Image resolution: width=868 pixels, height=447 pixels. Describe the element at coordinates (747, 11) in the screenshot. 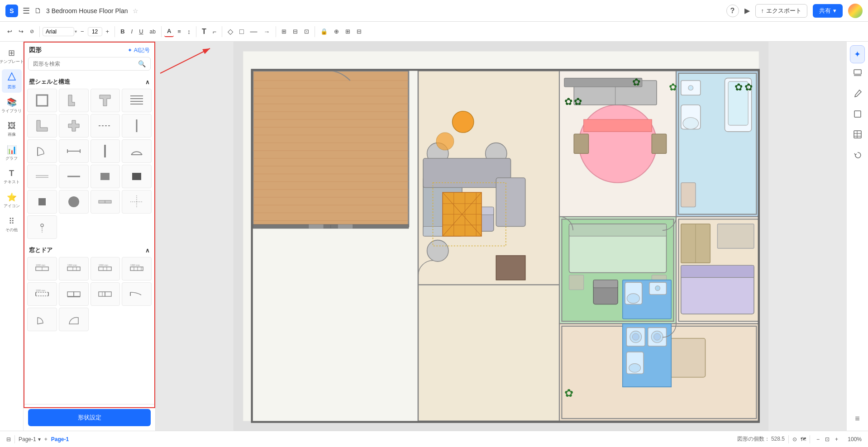

I see `play-button: ▶` at that location.